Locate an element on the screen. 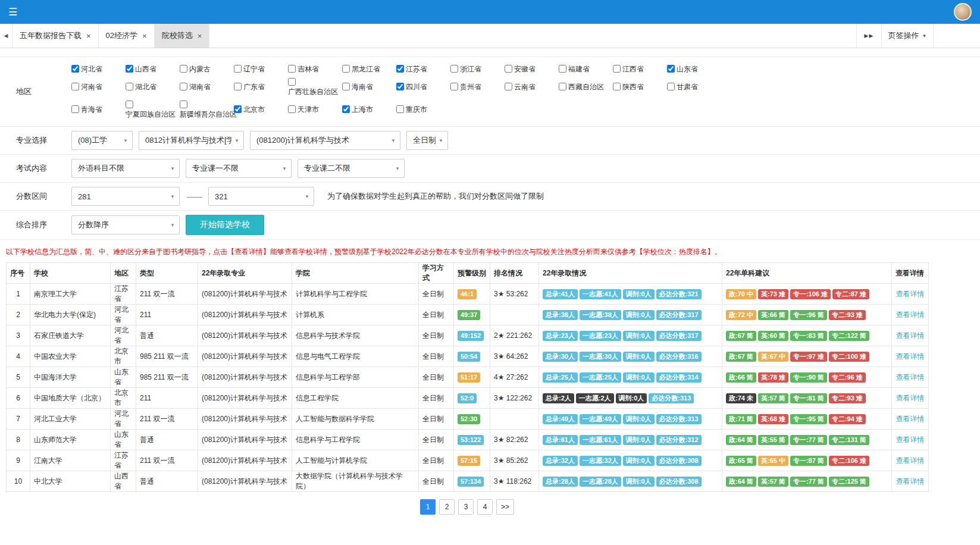 The width and height of the screenshot is (980, 545). next-page-button: >> is located at coordinates (505, 507).